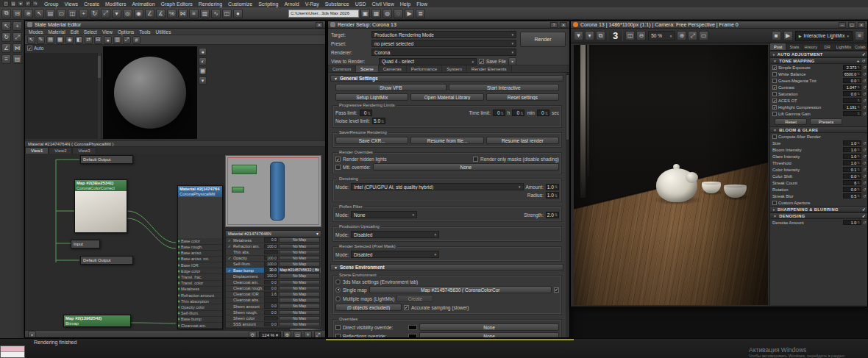  Describe the element at coordinates (40, 13) in the screenshot. I see `select-object-icon: ↖` at that location.